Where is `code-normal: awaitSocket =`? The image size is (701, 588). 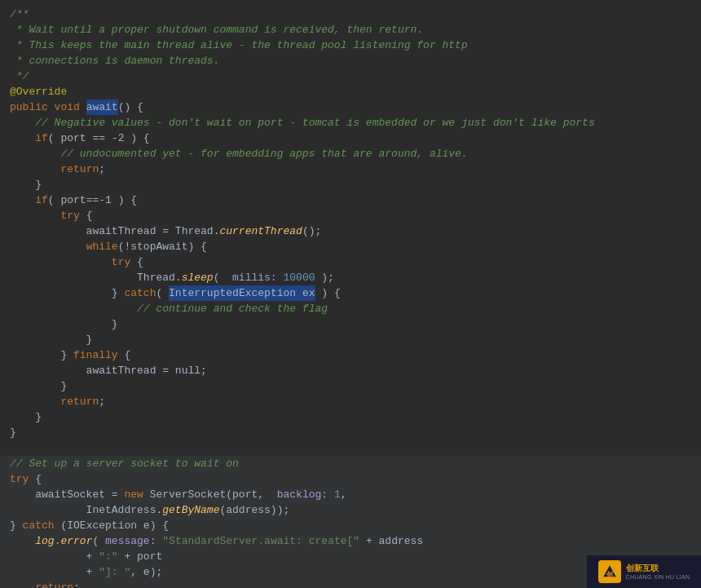
code-normal: awaitSocket = is located at coordinates (67, 494).